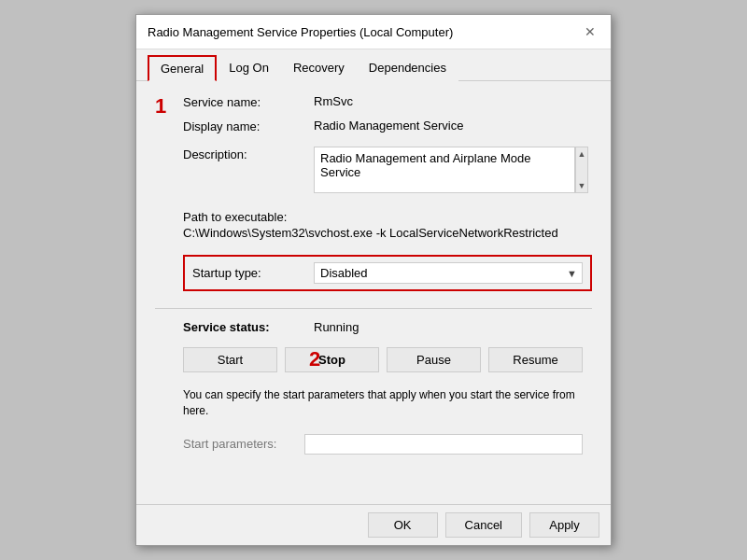 The width and height of the screenshot is (747, 560). What do you see at coordinates (253, 273) in the screenshot?
I see `startup-type-label: Startup type:` at bounding box center [253, 273].